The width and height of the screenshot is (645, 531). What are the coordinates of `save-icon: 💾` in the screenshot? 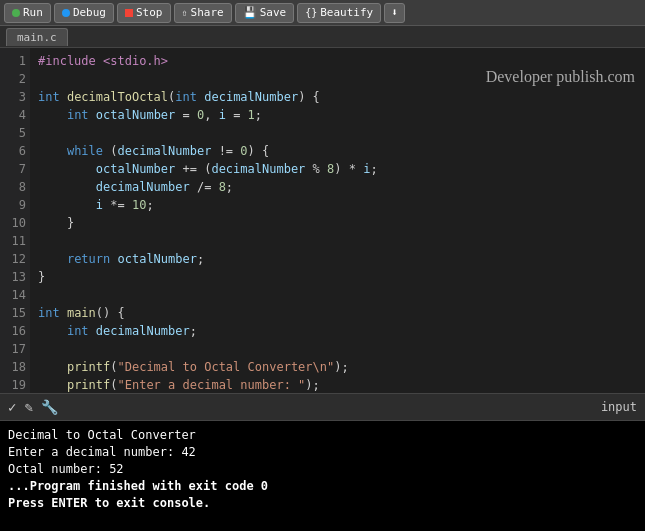 It's located at (250, 12).